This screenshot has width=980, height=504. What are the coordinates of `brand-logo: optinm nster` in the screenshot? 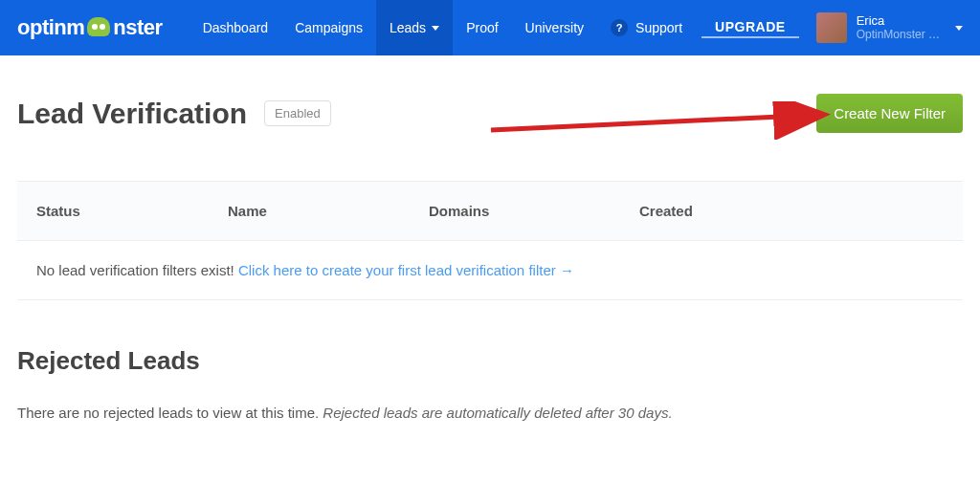 It's located at (90, 28).